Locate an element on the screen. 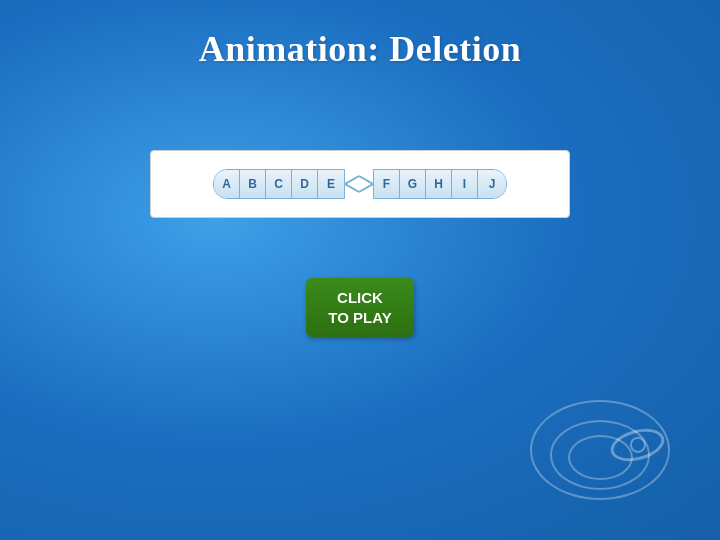 This screenshot has width=720, height=540. segment-a: A is located at coordinates (227, 184).